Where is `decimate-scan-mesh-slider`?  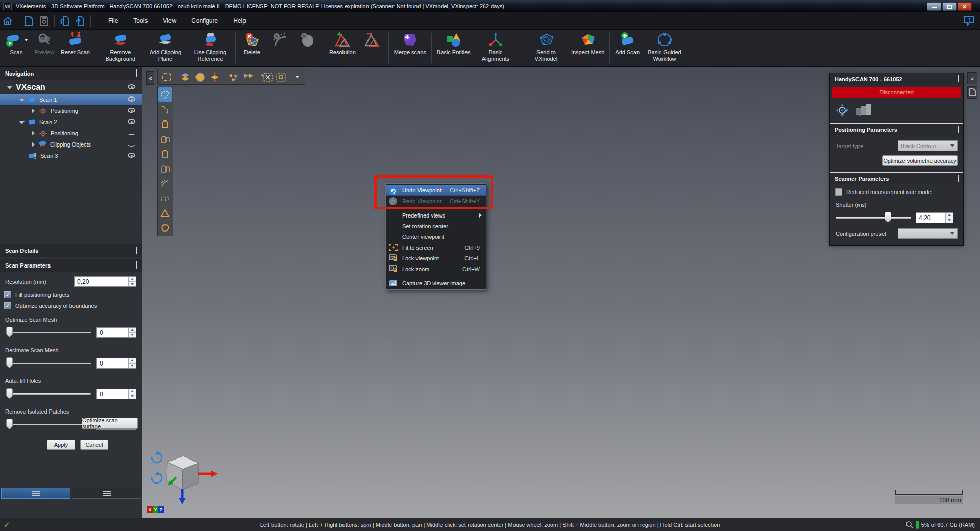 decimate-scan-mesh-slider is located at coordinates (48, 363).